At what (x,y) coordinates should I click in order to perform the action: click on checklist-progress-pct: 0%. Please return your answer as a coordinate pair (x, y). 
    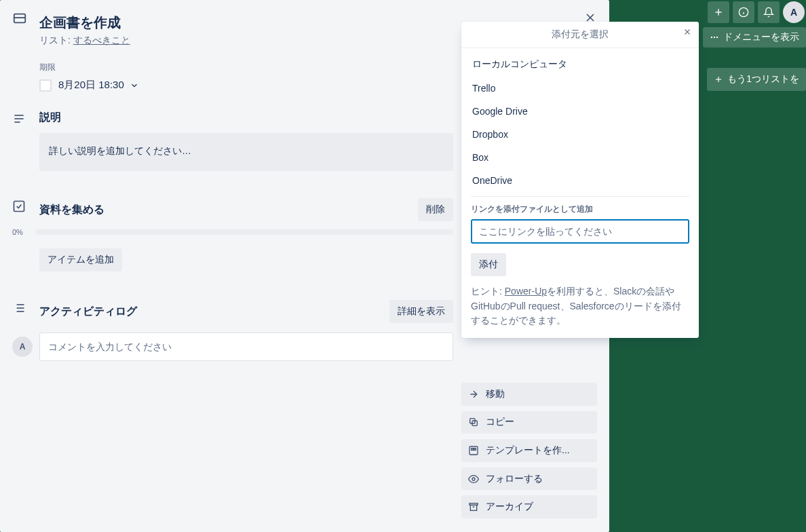
    Looking at the image, I should click on (20, 232).